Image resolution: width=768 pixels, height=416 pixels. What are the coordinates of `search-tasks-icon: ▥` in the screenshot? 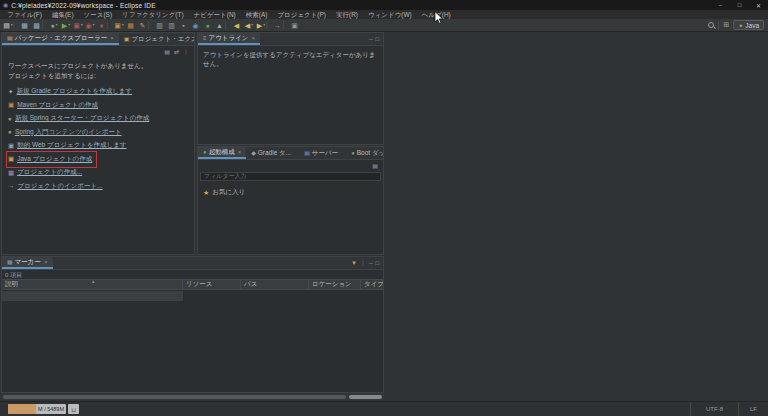 It's located at (160, 25).